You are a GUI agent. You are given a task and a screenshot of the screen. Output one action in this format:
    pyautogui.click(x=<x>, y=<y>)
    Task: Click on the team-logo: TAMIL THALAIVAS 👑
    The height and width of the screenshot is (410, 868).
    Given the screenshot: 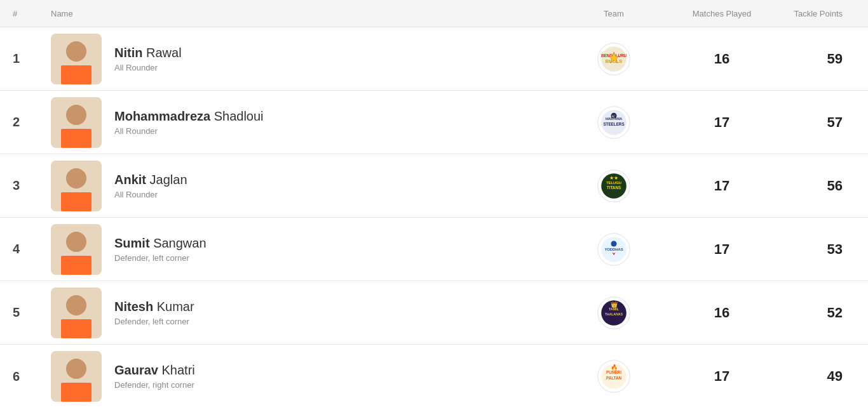 What is the action you would take?
    pyautogui.click(x=614, y=313)
    